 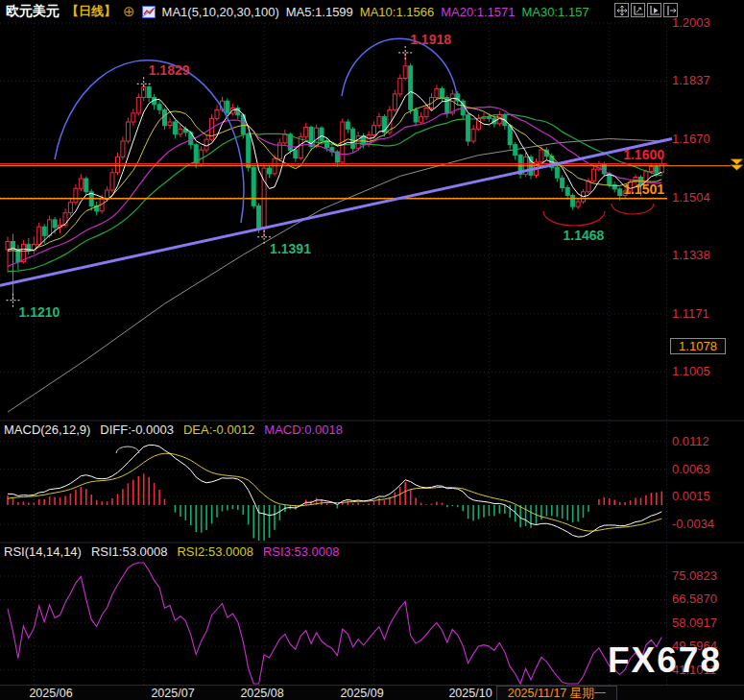 What do you see at coordinates (47, 430) in the screenshot?
I see `macd-params-label: MACD(26,12,9)` at bounding box center [47, 430].